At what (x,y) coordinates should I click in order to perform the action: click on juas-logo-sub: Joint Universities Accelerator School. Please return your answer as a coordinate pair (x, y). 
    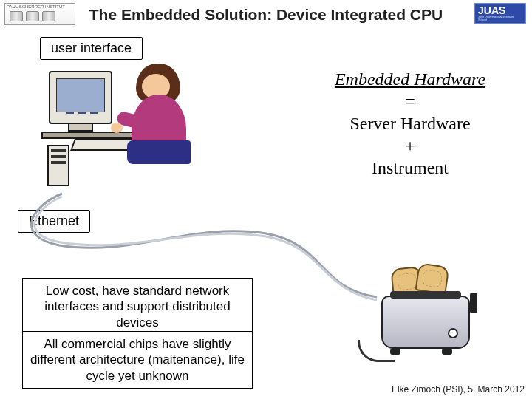
    Looking at the image, I should click on (500, 18).